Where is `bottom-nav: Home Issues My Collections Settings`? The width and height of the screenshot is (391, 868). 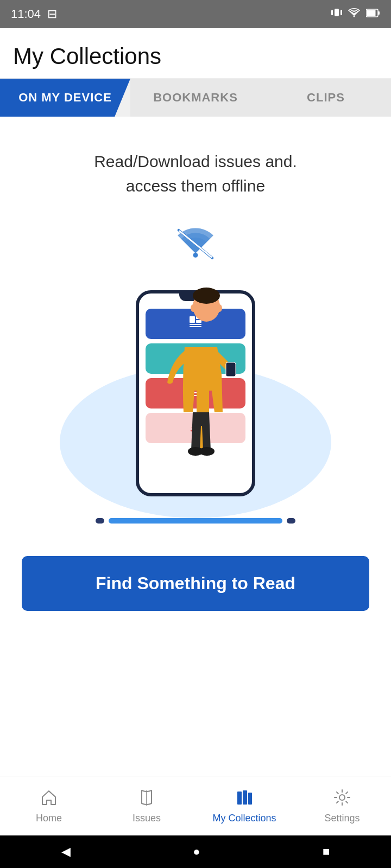 bottom-nav: Home Issues My Collections Settings is located at coordinates (195, 806).